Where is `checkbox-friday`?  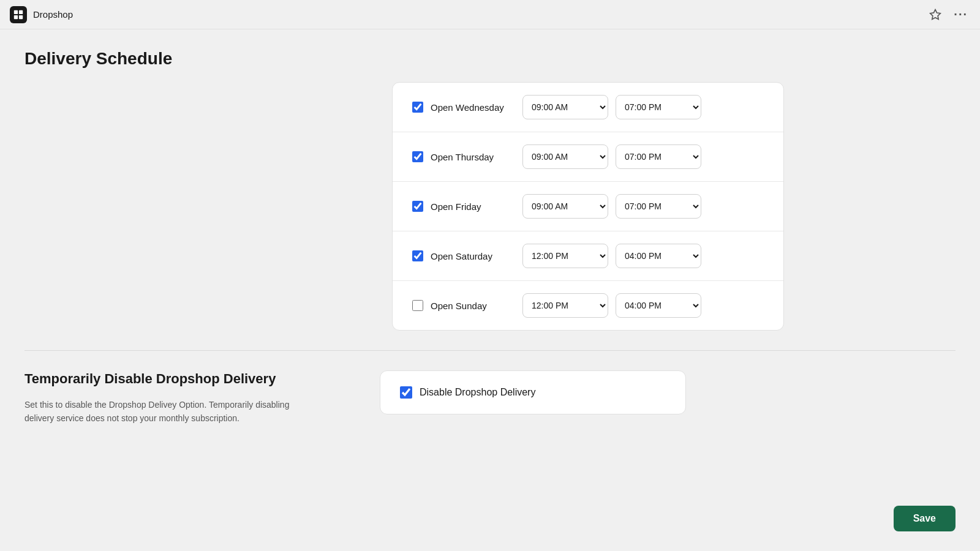
checkbox-friday is located at coordinates (418, 206).